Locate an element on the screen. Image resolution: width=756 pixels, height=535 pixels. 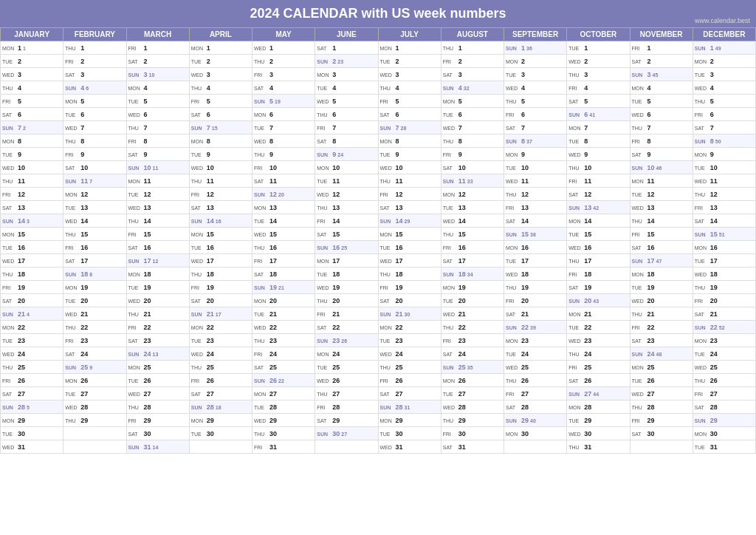
header: 2024 CALENDAR with US week numbers www.c… is located at coordinates (378, 13).